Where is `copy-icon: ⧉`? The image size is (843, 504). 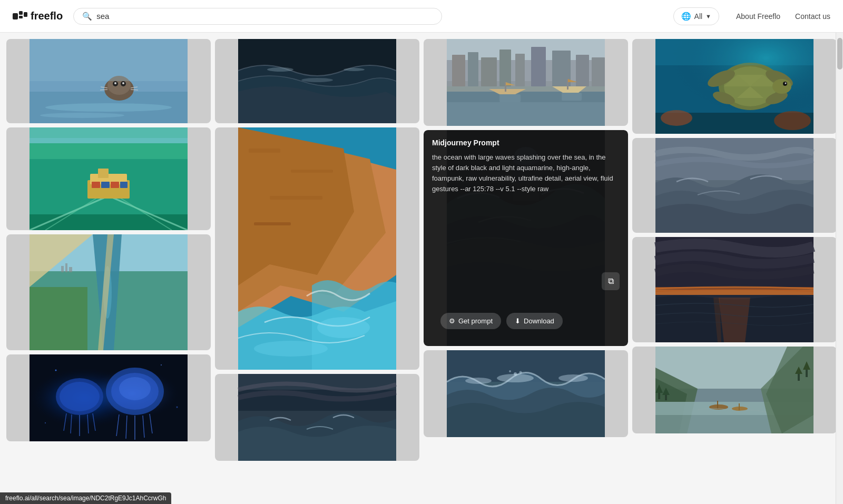
copy-icon: ⧉ is located at coordinates (611, 281).